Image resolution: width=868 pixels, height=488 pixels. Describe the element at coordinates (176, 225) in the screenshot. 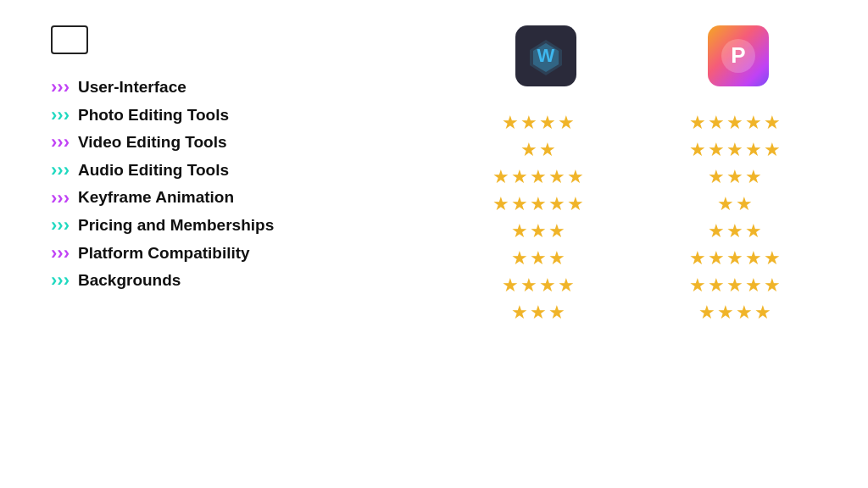

I see `feature-label: Pricing and Memberships` at that location.